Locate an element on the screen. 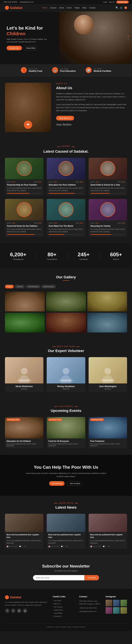 The width and height of the screenshot is (132, 644). cause-raised-5: RSD: $35K is located at coordinates (80, 223).